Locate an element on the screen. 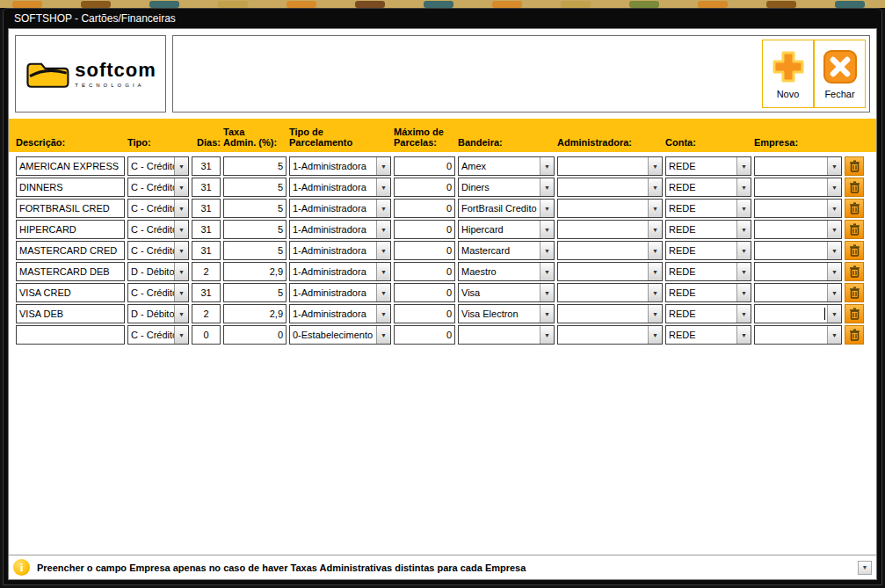 The height and width of the screenshot is (588, 885). bandeira-select: Mastercard▼ is located at coordinates (506, 250).